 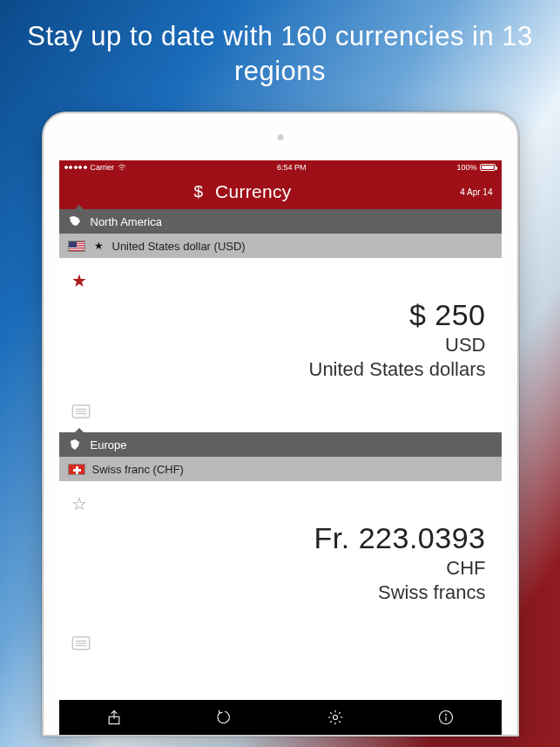 What do you see at coordinates (467, 167) in the screenshot?
I see `battery-pct: 100%` at bounding box center [467, 167].